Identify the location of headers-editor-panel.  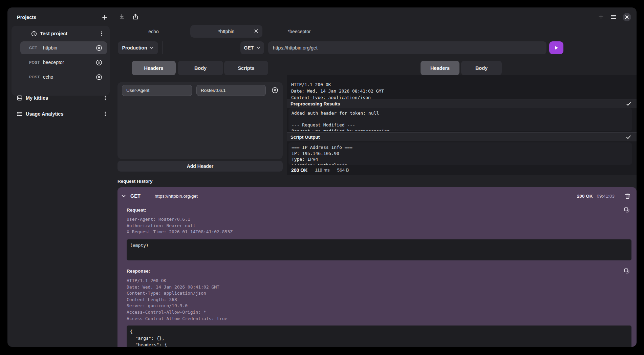
(200, 121).